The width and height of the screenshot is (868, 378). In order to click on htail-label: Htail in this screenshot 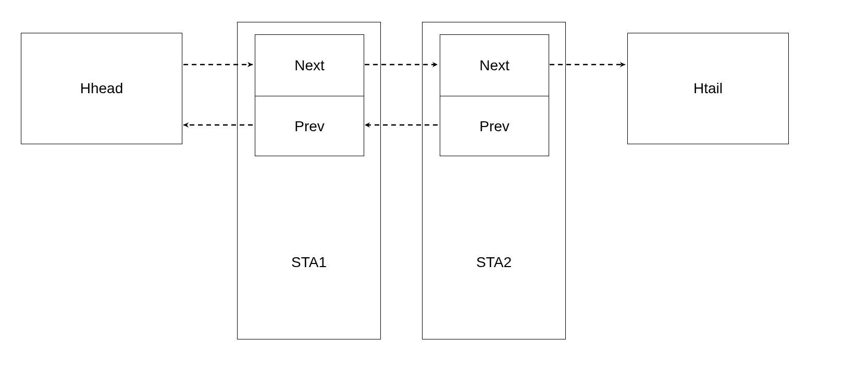, I will do `click(708, 89)`.